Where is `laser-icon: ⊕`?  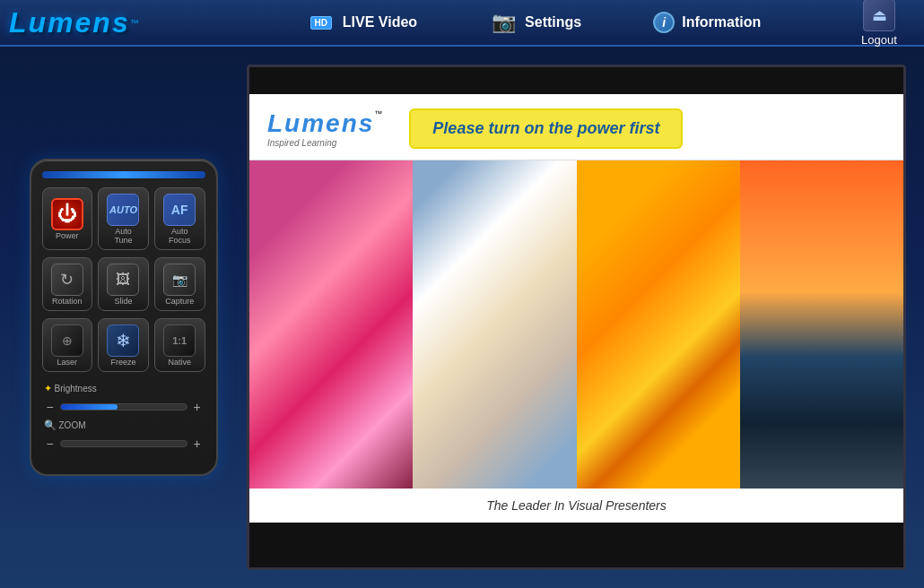
laser-icon: ⊕ is located at coordinates (67, 341).